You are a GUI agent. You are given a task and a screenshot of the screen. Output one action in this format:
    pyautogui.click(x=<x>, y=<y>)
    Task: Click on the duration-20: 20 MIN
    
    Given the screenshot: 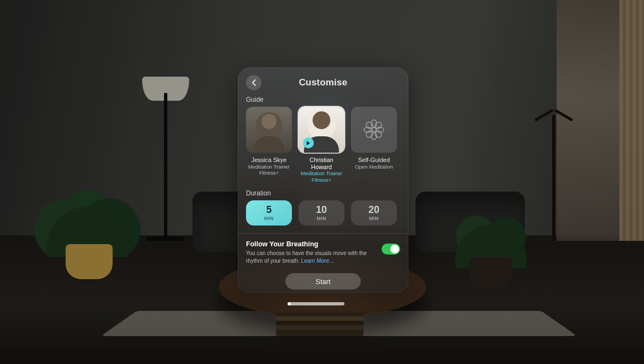 What is the action you would take?
    pyautogui.click(x=374, y=213)
    